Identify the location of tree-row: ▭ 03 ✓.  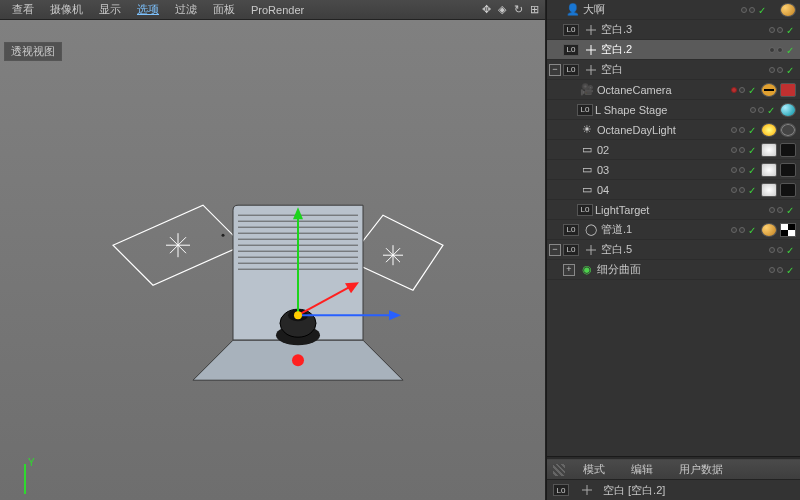
(674, 170).